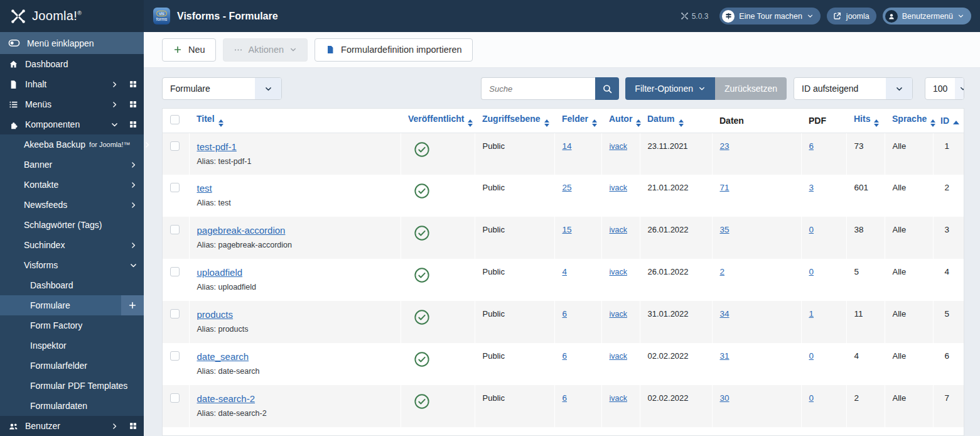 This screenshot has height=436, width=980. What do you see at coordinates (538, 89) in the screenshot?
I see `search-input` at bounding box center [538, 89].